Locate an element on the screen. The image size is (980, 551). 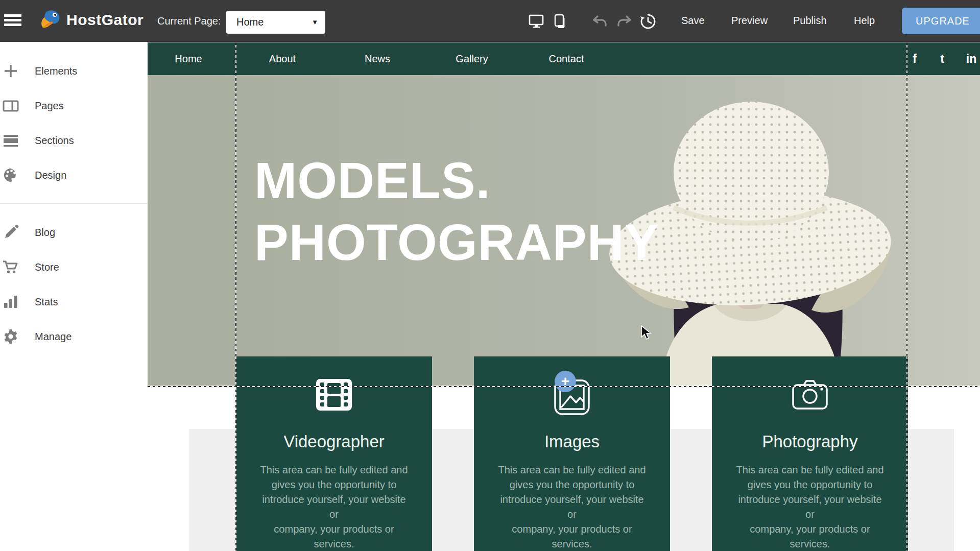
brand-name: HostGator is located at coordinates (105, 20).